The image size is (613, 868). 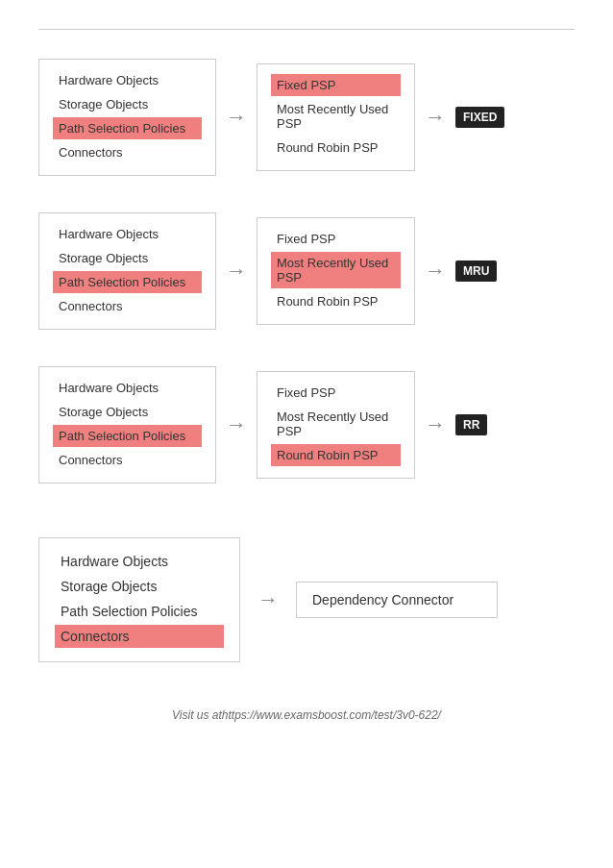 I want to click on diagram-row-mru: Hardware Objects Storage Objects Path Se…, so click(x=306, y=271).